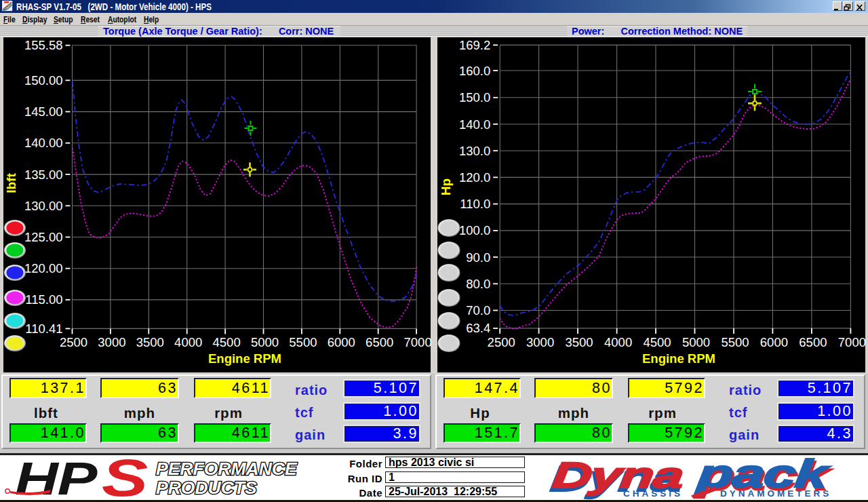  Describe the element at coordinates (43, 80) in the screenshot. I see `svg-text: 150.00` at that location.